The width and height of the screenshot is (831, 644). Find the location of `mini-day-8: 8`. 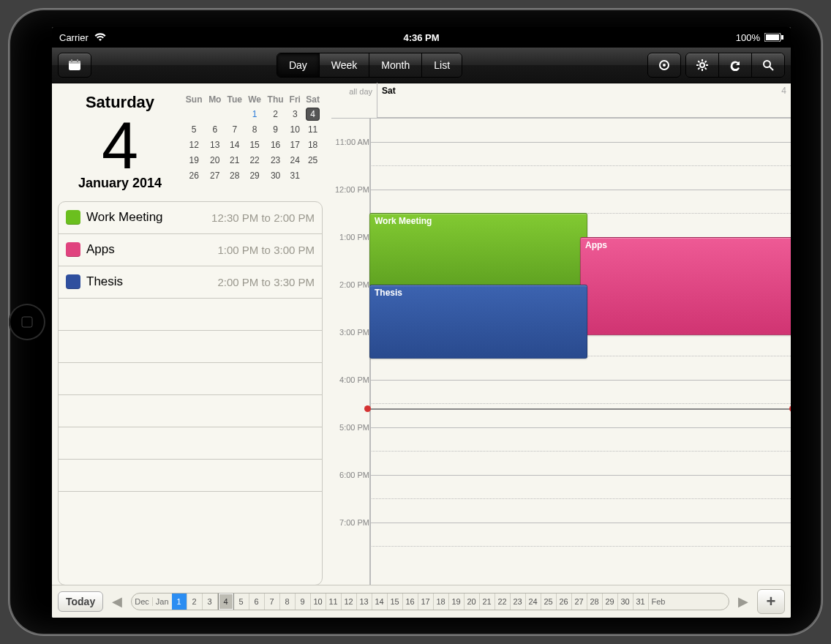

mini-day-8: 8 is located at coordinates (255, 129).